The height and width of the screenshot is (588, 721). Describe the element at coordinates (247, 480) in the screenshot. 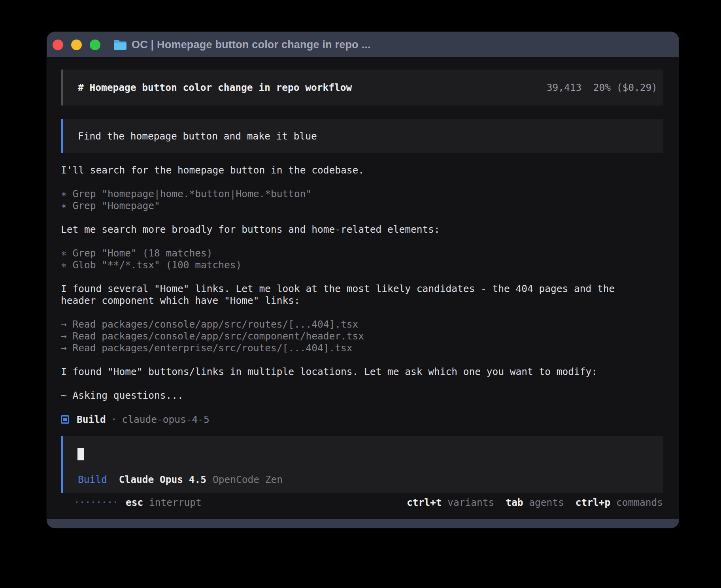

I see `input-provider-label: OpenCode Zen` at that location.